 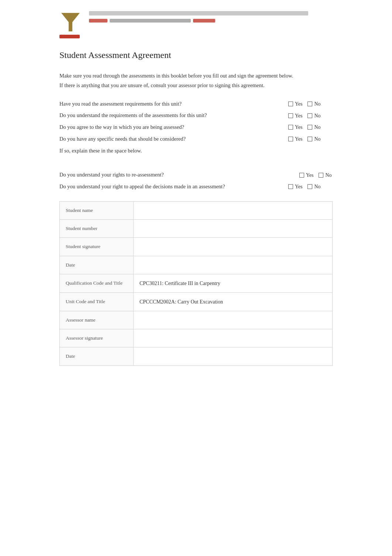 I want to click on logo-area, so click(x=71, y=25).